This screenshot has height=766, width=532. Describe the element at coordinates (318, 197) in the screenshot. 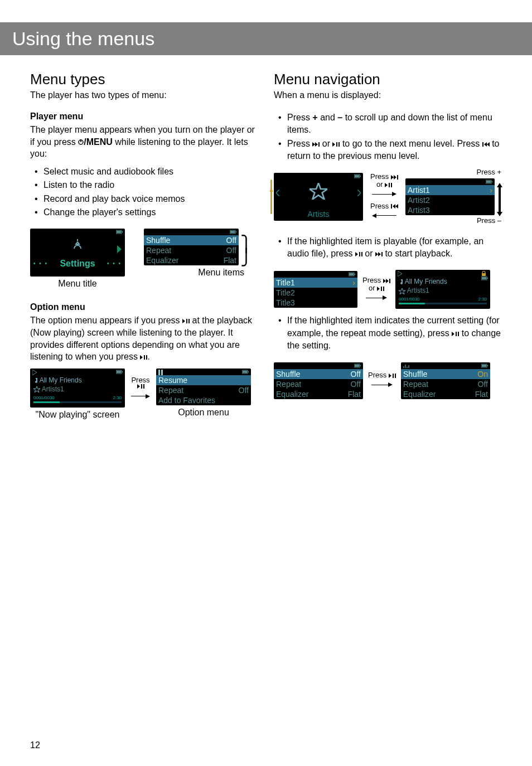

I see `artists-menu-screen: Artists` at that location.